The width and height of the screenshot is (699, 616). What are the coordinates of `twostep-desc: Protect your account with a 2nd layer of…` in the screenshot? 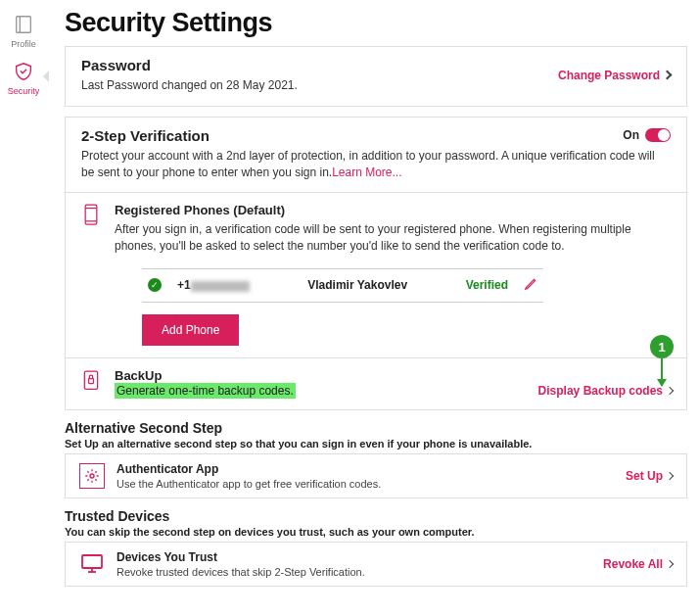 It's located at (376, 165).